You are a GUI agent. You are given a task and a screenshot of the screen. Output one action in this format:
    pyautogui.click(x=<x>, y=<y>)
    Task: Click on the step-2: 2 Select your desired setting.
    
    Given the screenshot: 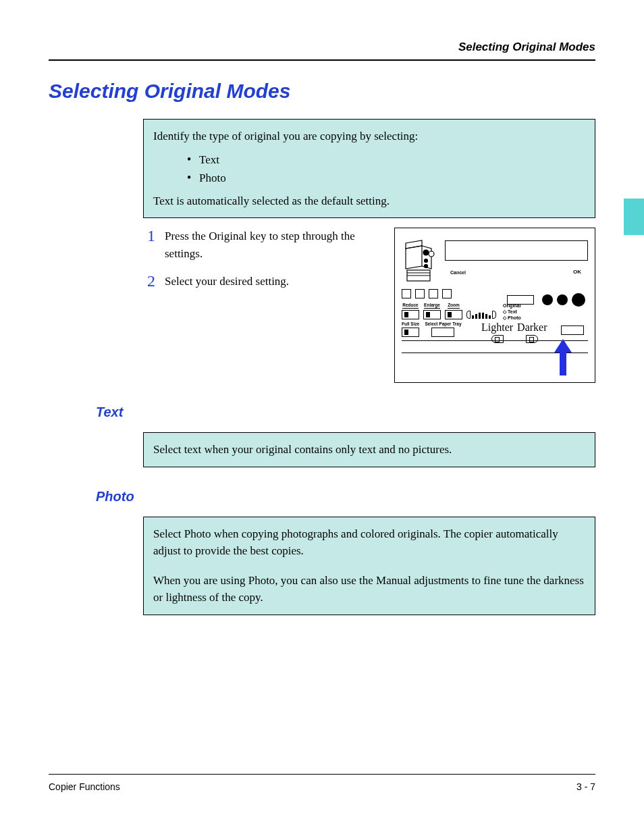 What is the action you would take?
    pyautogui.click(x=258, y=282)
    